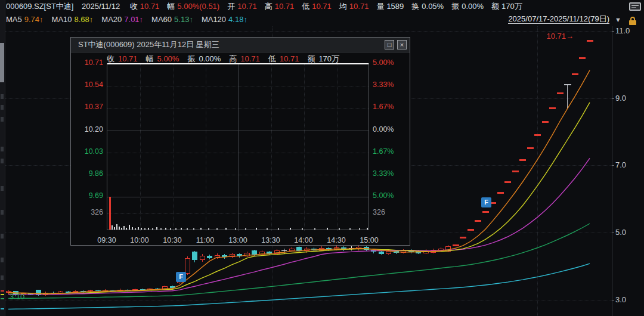 This screenshot has height=316, width=644. What do you see at coordinates (89, 107) in the screenshot?
I see `popup-left-axis-label: 10.37` at bounding box center [89, 107].